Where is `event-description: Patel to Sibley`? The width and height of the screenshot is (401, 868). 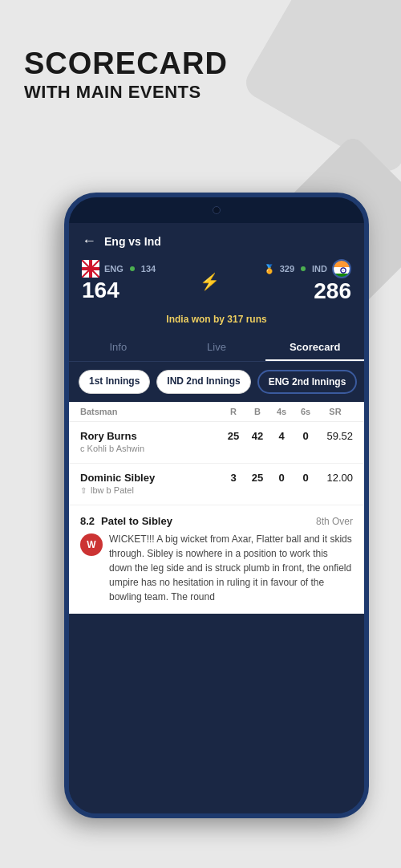
event-description: Patel to Sibley is located at coordinates (136, 521).